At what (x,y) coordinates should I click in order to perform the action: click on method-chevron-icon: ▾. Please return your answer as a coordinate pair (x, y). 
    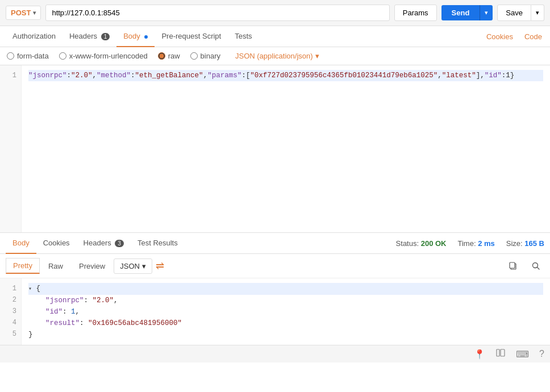
    Looking at the image, I should click on (34, 12).